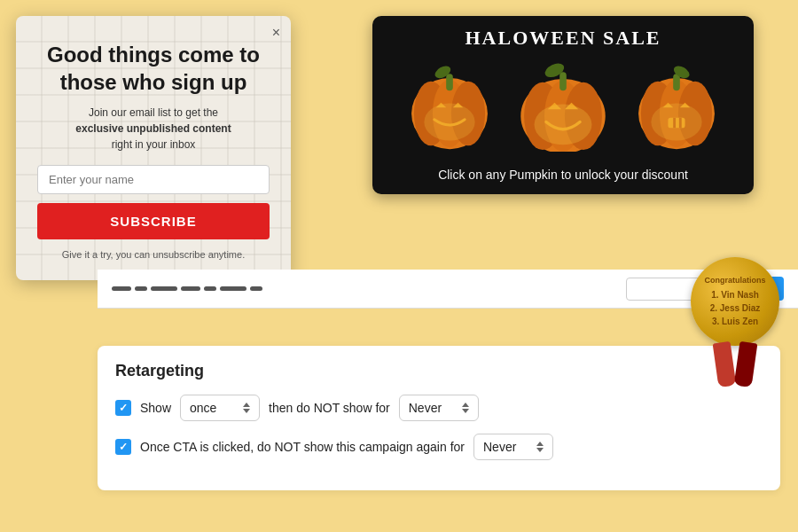 This screenshot has width=798, height=532. What do you see at coordinates (153, 129) in the screenshot?
I see `popup-subtext: Join our email list to get the exclusive…` at bounding box center [153, 129].